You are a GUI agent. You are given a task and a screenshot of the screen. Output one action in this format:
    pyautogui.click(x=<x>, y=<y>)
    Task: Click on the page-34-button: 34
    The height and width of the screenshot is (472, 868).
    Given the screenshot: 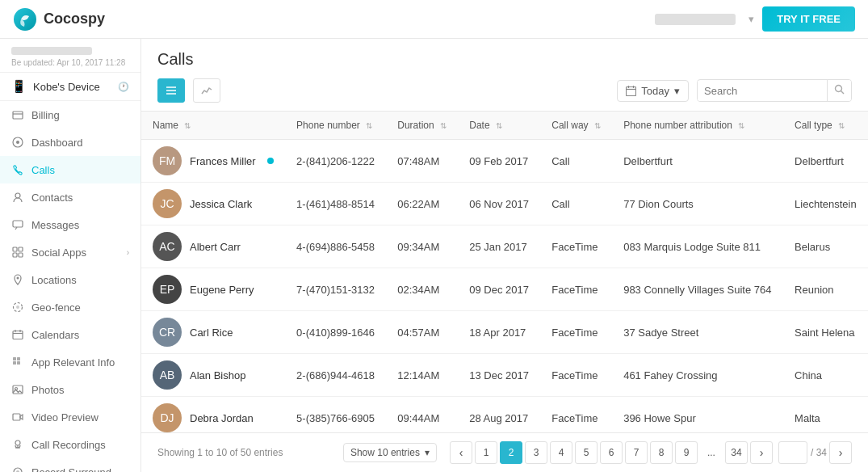 What is the action you would take?
    pyautogui.click(x=736, y=453)
    